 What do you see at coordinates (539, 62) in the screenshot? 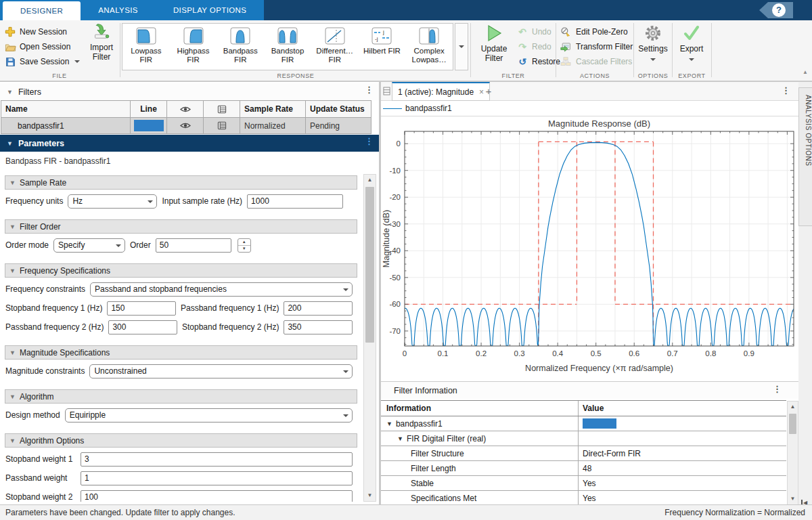
I see `restore-button: ↺ Restore` at bounding box center [539, 62].